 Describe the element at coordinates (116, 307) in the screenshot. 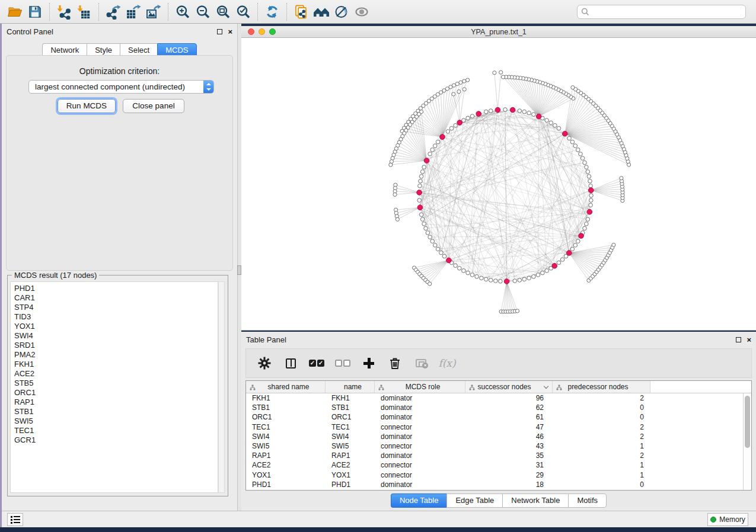

I see `mcds-result-item: STP4` at that location.